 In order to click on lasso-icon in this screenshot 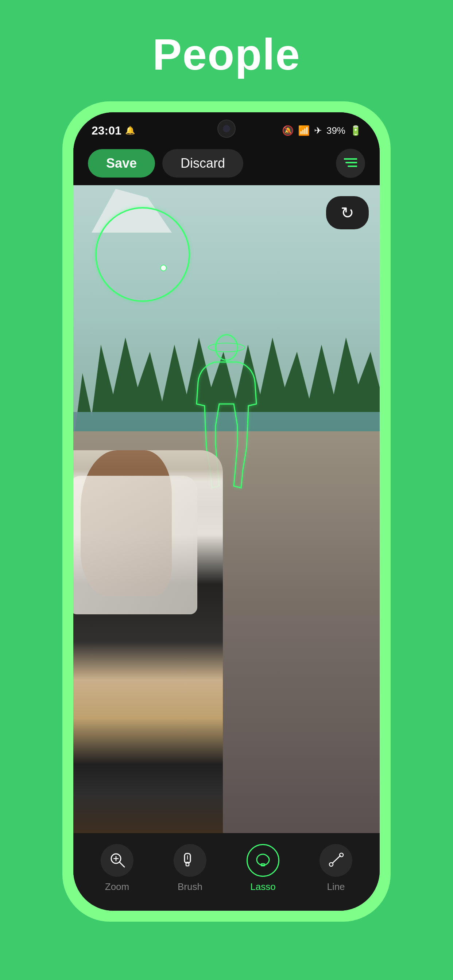, I will do `click(263, 861)`.